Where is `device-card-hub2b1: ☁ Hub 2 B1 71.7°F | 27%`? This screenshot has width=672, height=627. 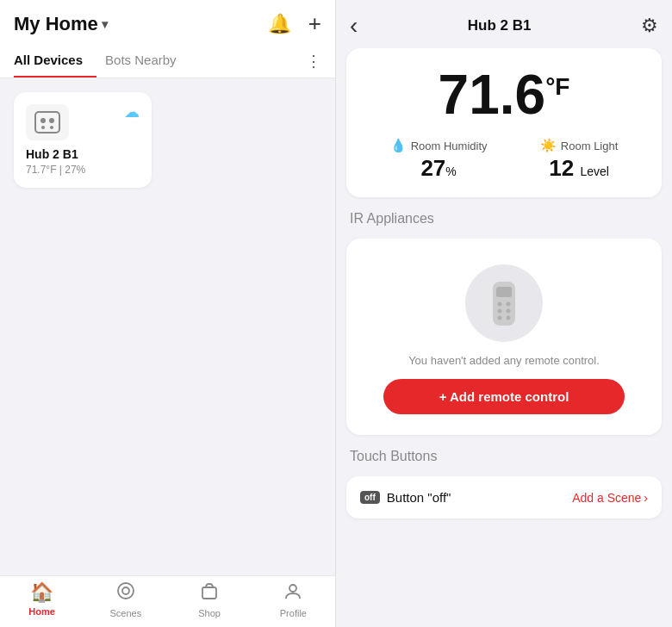
device-card-hub2b1: ☁ Hub 2 B1 71.7°F | 27% is located at coordinates (83, 140).